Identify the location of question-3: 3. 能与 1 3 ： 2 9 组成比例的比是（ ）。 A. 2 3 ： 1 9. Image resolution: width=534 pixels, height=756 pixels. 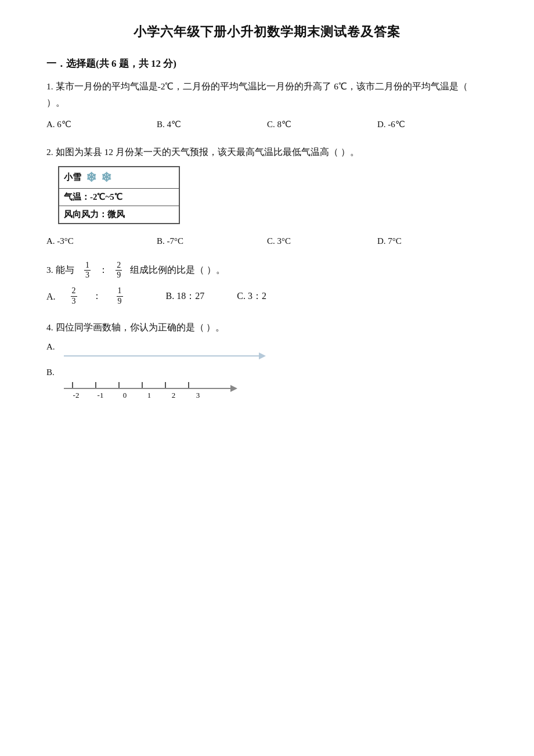
(267, 283).